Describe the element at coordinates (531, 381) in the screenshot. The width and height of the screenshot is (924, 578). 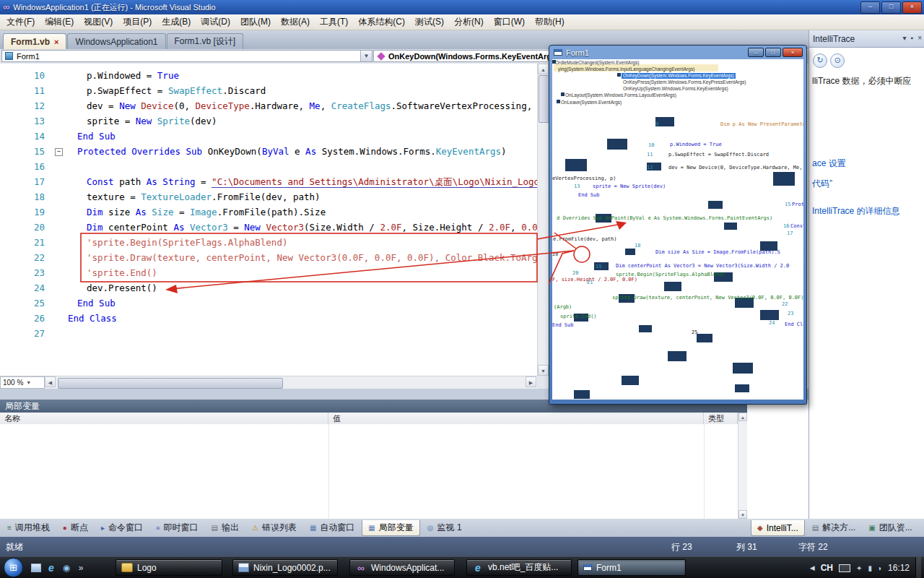
I see `scroll-right-icon: ▶` at that location.